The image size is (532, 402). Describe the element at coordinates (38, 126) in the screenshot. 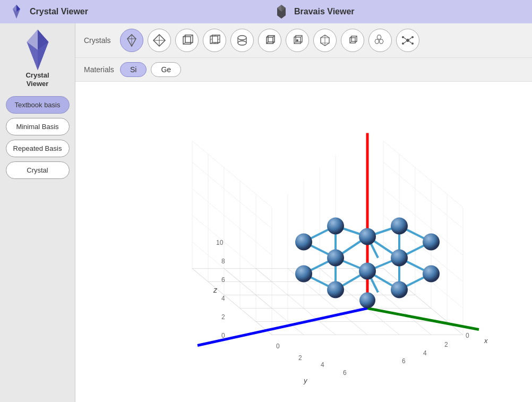

I see `minimal-basis-button: Minimal Basis` at that location.